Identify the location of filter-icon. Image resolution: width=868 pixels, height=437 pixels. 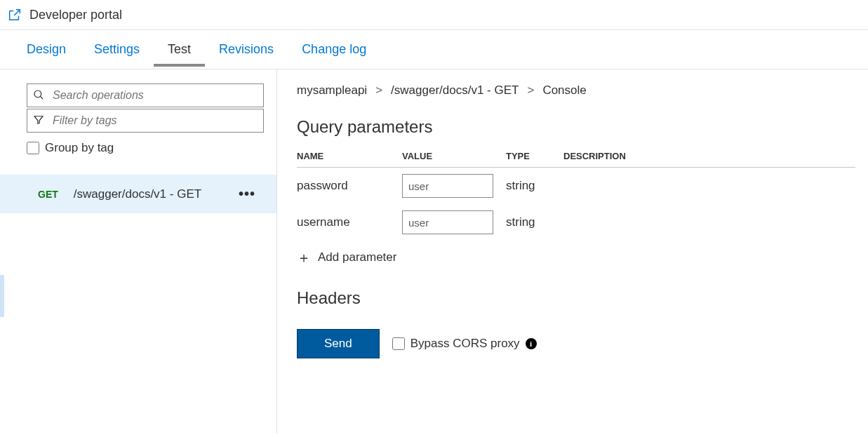
(39, 121).